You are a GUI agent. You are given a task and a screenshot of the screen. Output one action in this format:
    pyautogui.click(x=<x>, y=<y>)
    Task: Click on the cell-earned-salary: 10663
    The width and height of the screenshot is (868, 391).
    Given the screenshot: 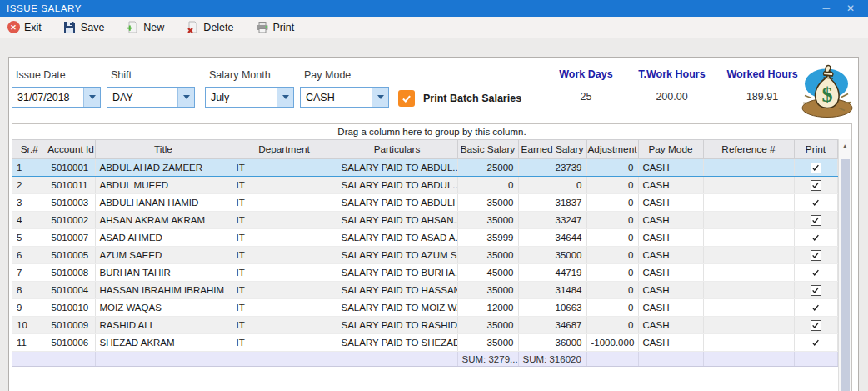 What is the action you would take?
    pyautogui.click(x=552, y=308)
    